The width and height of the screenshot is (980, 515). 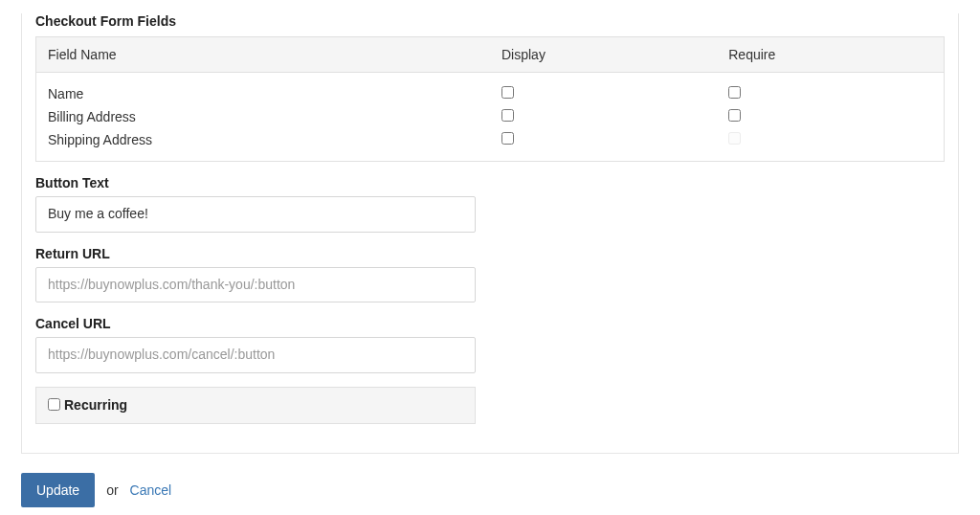 What do you see at coordinates (88, 405) in the screenshot?
I see `recurring-toggle: Recurring` at bounding box center [88, 405].